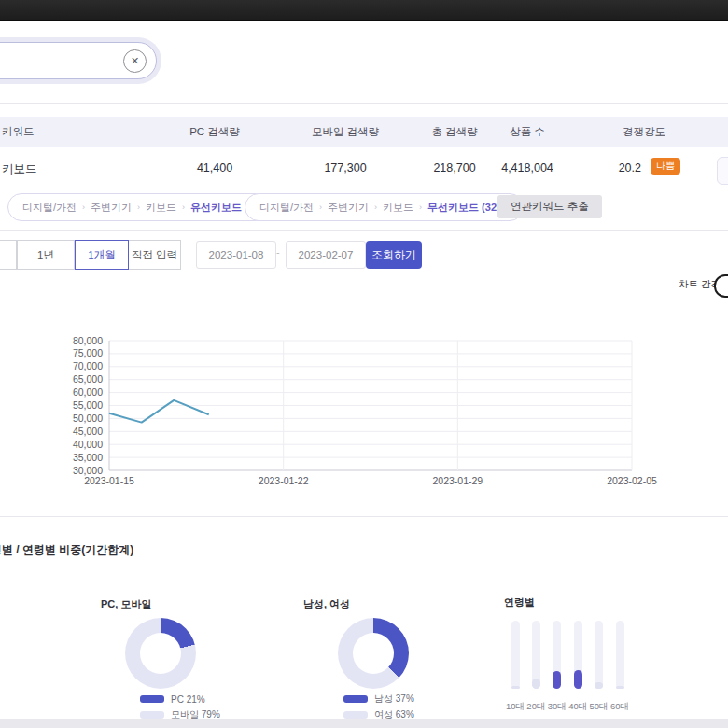 The height and width of the screenshot is (728, 728). What do you see at coordinates (155, 255) in the screenshot?
I see `period-button-custom: 직접 입력` at bounding box center [155, 255].